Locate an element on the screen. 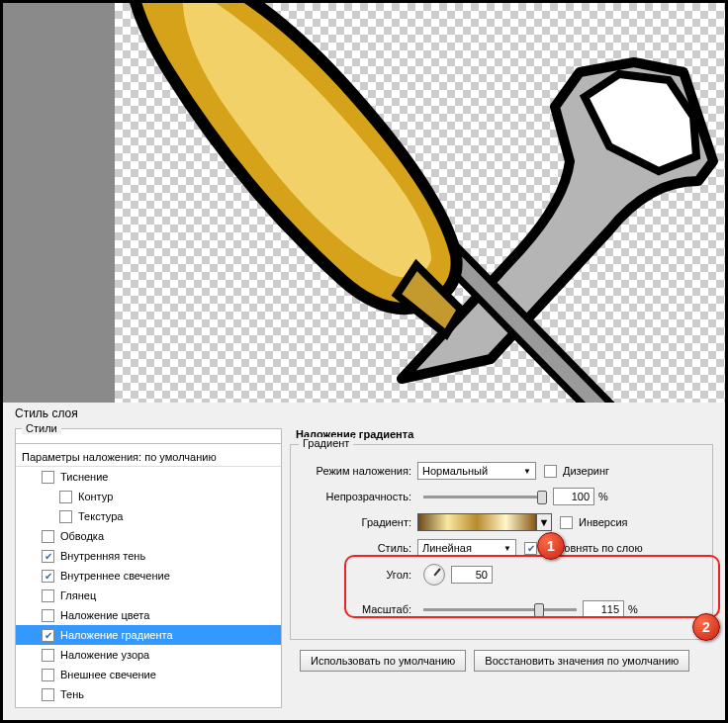 The width and height of the screenshot is (728, 723). style-texture: Текстура is located at coordinates (148, 516).